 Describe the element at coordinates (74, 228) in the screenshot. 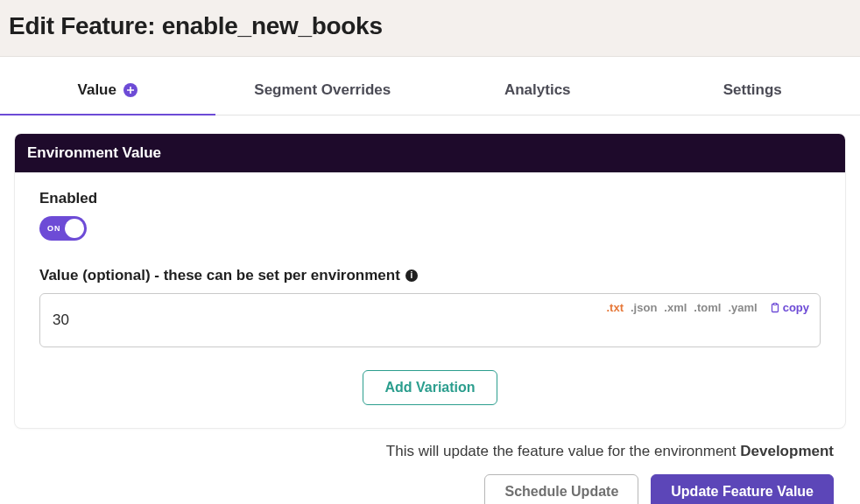

I see `toggle-knob` at that location.